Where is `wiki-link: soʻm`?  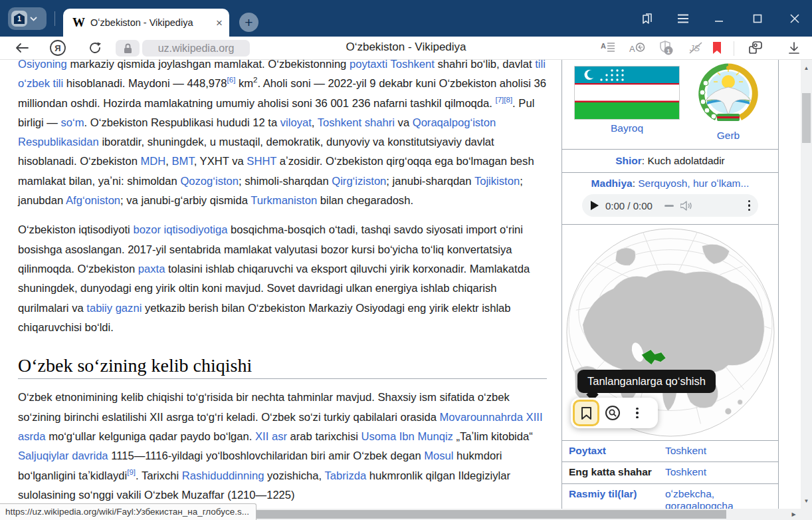 wiki-link: soʻm is located at coordinates (73, 122).